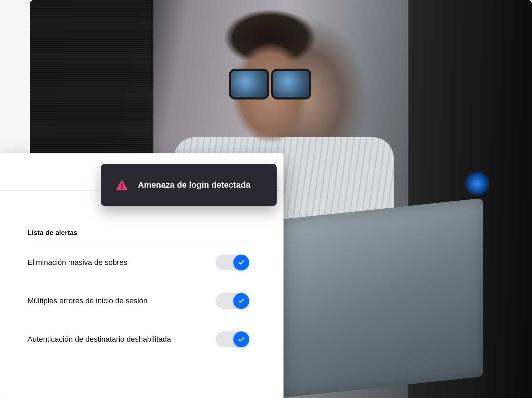 This screenshot has height=398, width=532. Describe the element at coordinates (477, 184) in the screenshot. I see `server-led-light` at that location.